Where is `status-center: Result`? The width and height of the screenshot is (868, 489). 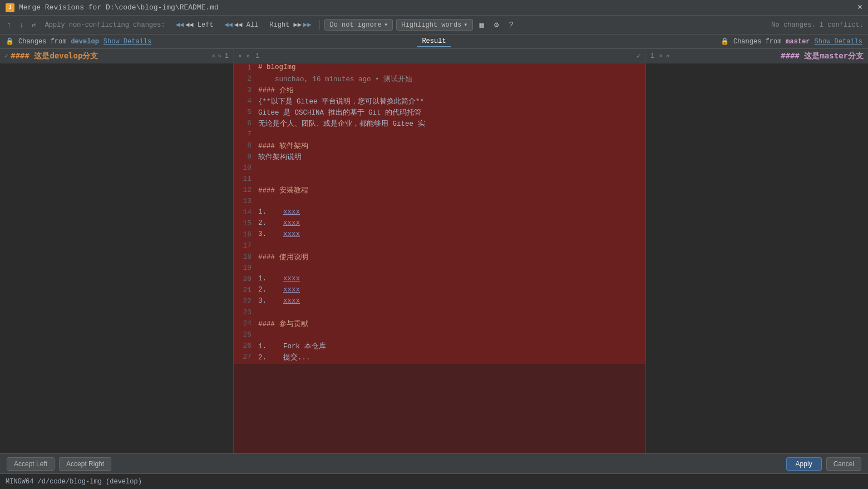
status-center: Result is located at coordinates (434, 42).